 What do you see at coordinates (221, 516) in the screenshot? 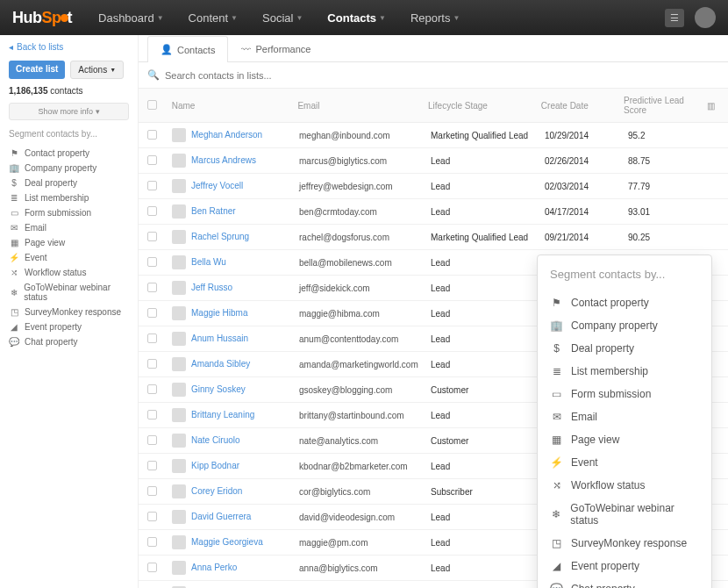
I see `contact-name: David Guerrera` at bounding box center [221, 516].